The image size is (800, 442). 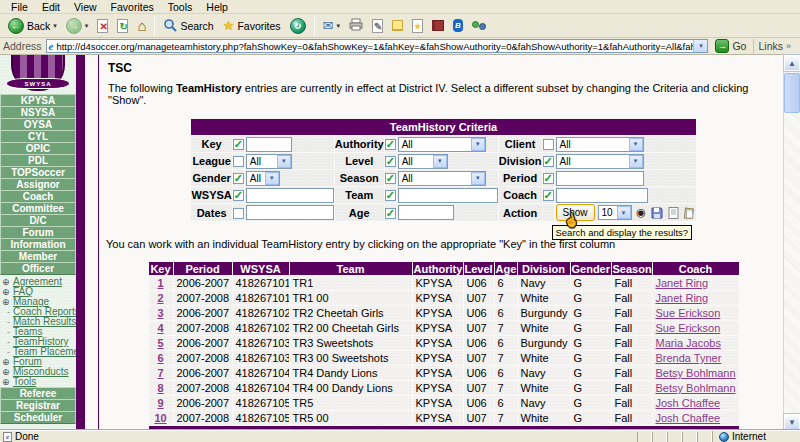 I want to click on sidebar-link: Forum, so click(x=28, y=362).